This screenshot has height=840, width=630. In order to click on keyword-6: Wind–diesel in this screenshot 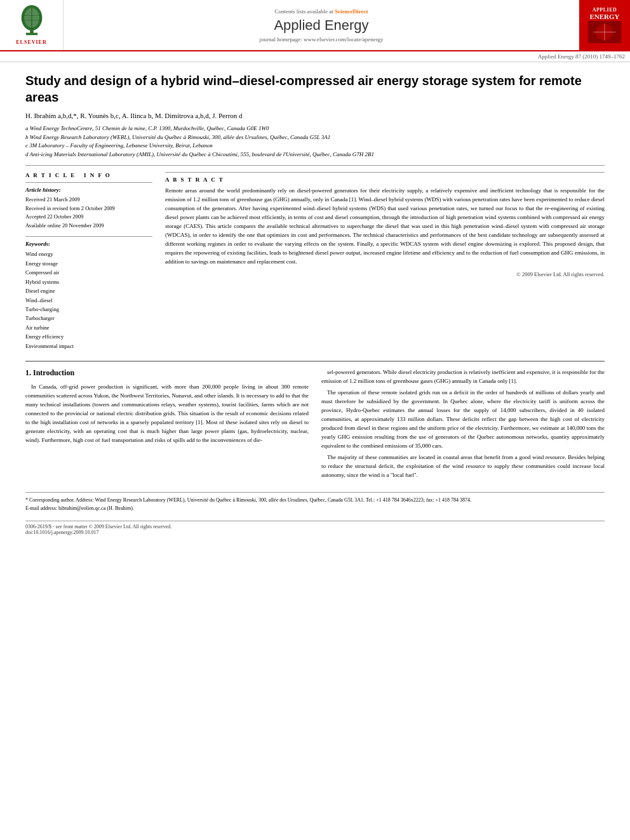, I will do `click(89, 300)`.